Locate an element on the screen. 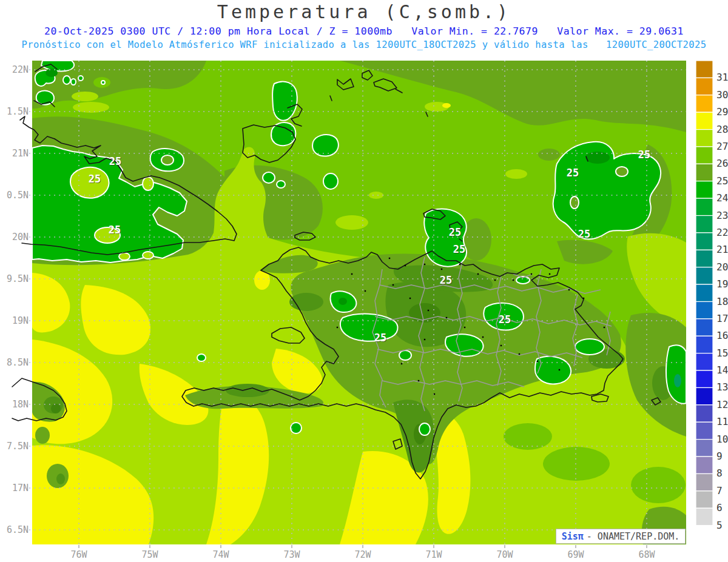  colorbar-value-label: 18 is located at coordinates (722, 302).